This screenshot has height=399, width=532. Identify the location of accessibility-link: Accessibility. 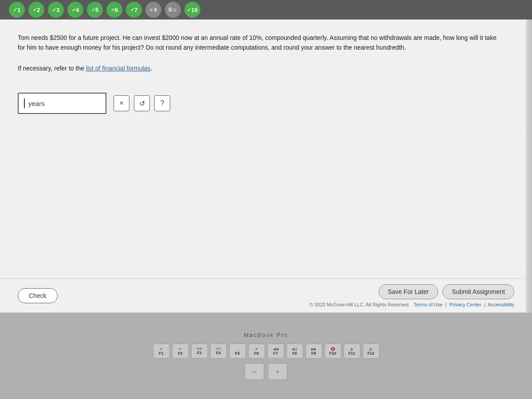
(501, 305).